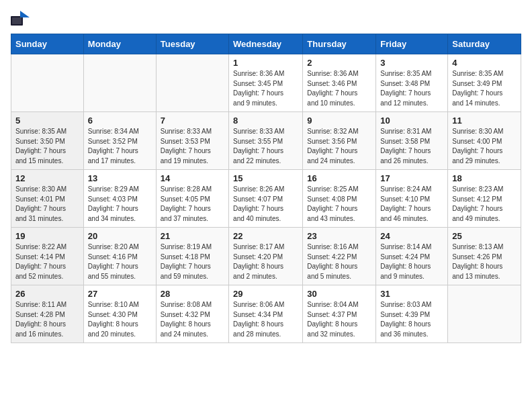  What do you see at coordinates (120, 262) in the screenshot?
I see `day-info: Sunrise: 8:20 AM Sunset: 4:16 PM Dayligh…` at bounding box center [120, 262].